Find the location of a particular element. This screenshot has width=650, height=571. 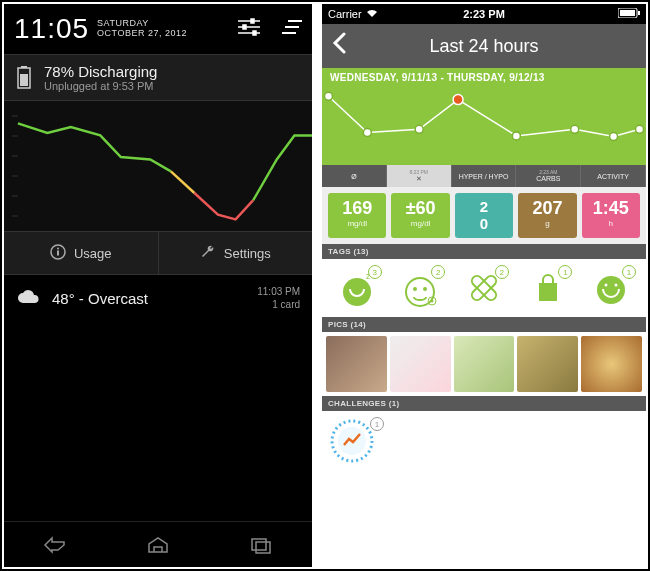

menu-bars-icon is located at coordinates (292, 29).